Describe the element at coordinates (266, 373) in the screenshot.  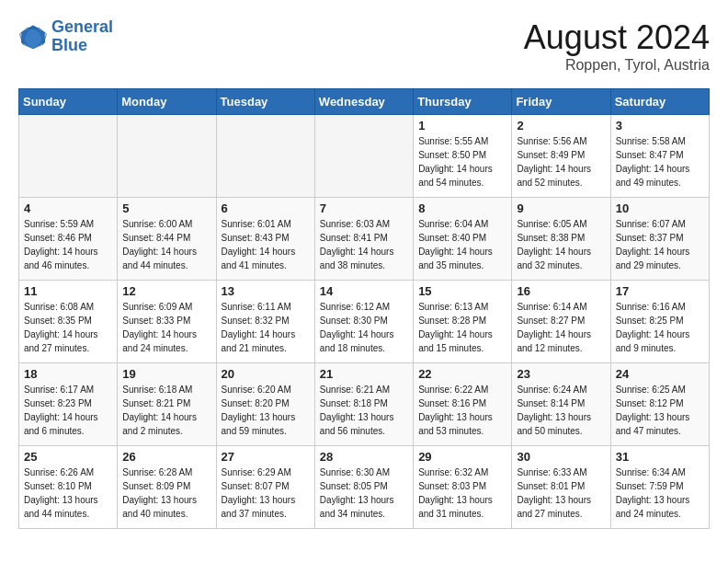
I see `day-number: 20` at that location.